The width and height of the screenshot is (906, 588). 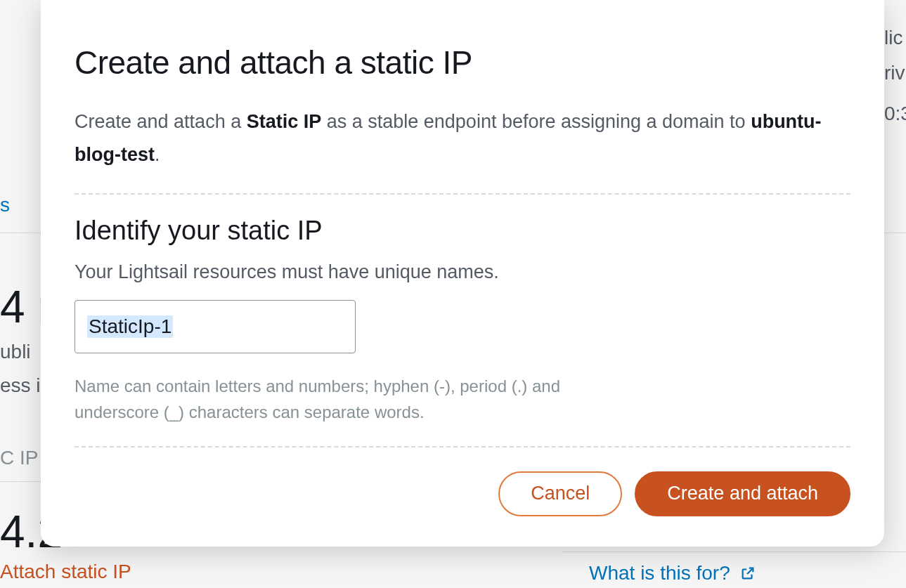 I want to click on bg-time-frag: 0:3, so click(x=895, y=114).